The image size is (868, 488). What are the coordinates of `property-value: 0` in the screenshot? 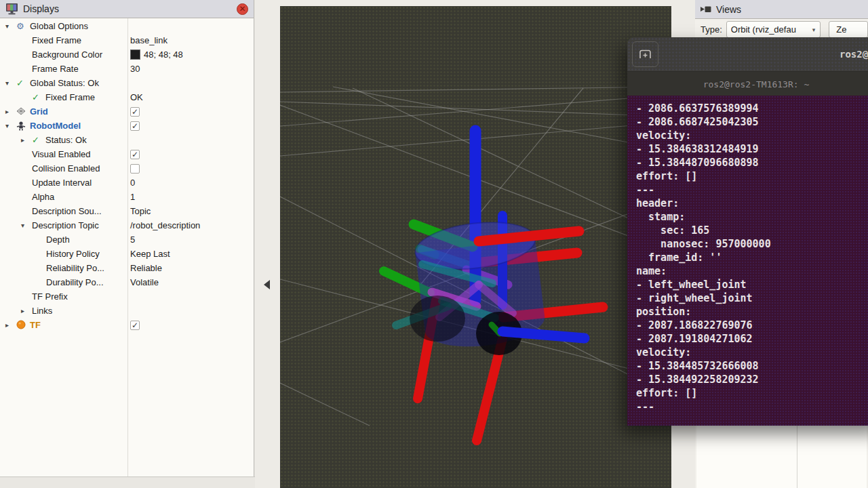 It's located at (133, 183).